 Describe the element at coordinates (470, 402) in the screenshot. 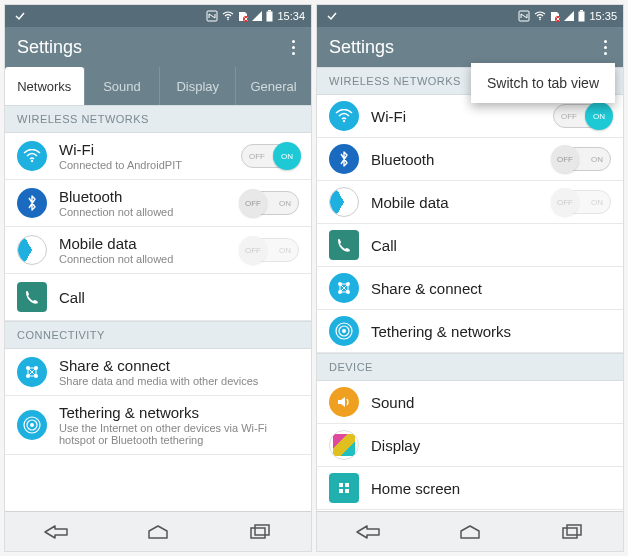

I see `row-sound: Sound` at that location.